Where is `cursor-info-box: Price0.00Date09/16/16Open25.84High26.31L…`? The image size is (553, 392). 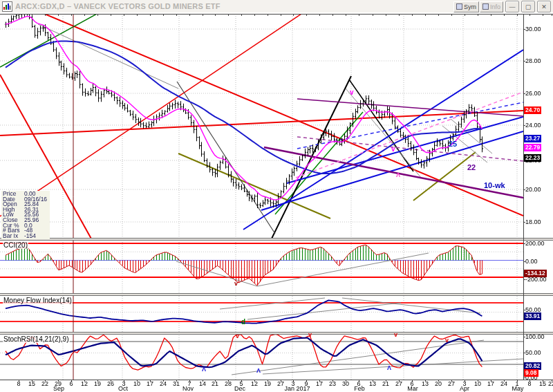
cursor-info-box: Price0.00Date09/16/16Open25.84High26.31L… is located at coordinates (26, 215).